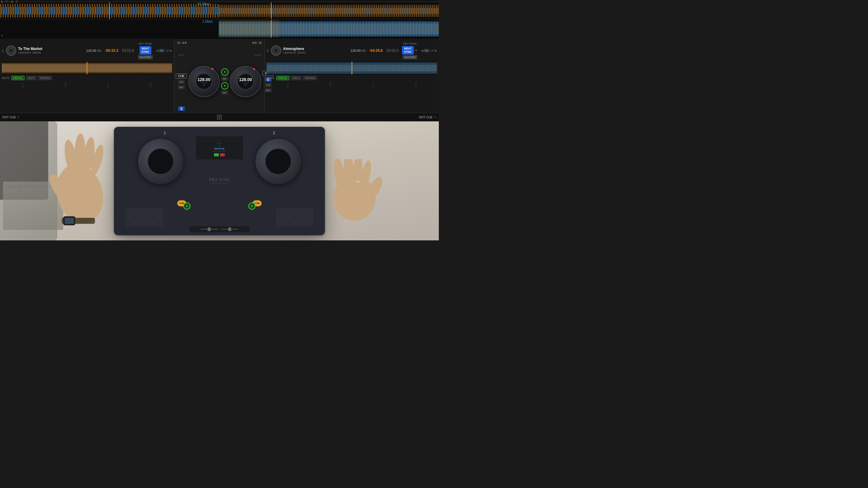 Image resolution: width=868 pixels, height=488 pixels. I want to click on slip-row: SLIP SLIP, so click(219, 55).